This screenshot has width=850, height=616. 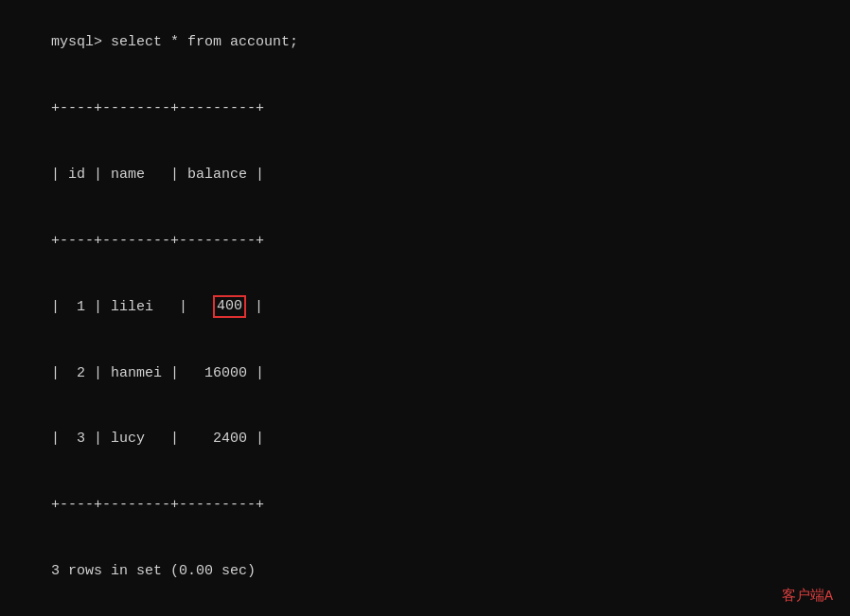 I want to click on table1-row1: | 1 | lilei | 400 |, so click(x=425, y=307).